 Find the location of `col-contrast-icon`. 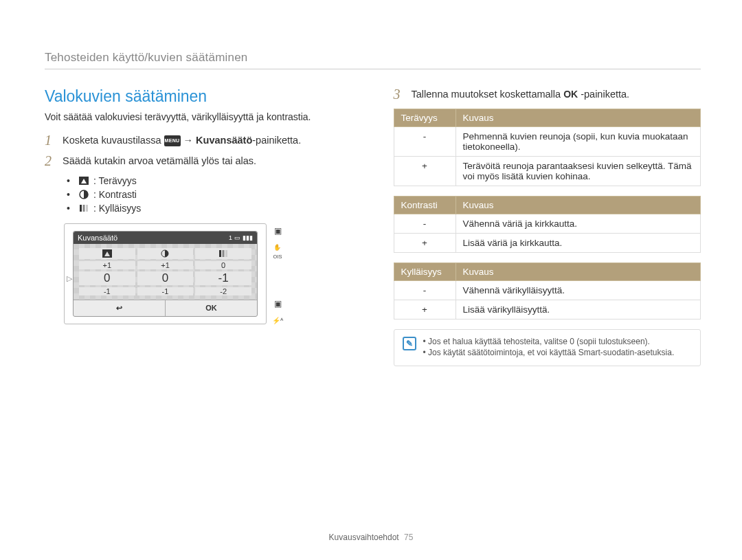

col-contrast-icon is located at coordinates (166, 254).